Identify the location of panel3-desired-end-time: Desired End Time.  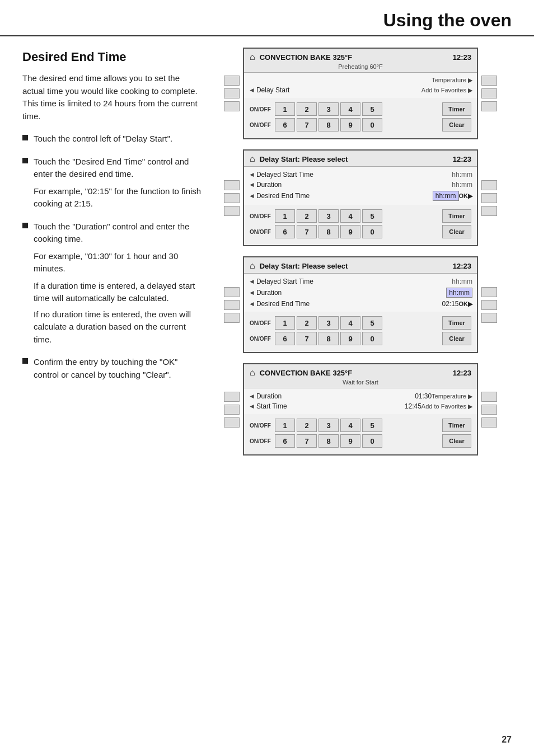
(347, 304).